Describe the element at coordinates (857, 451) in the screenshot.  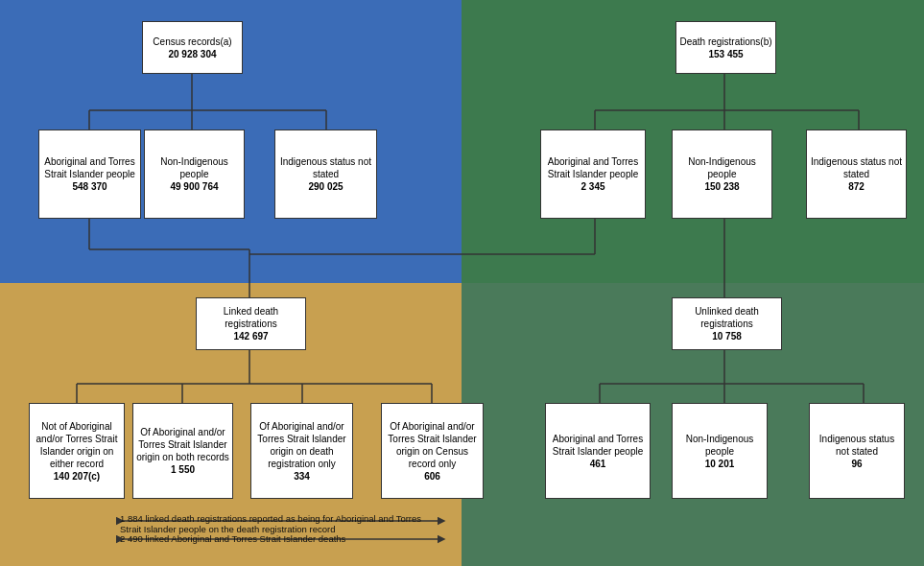
I see `not-stated-unlinked-box: Indigenous status not stated 96` at that location.